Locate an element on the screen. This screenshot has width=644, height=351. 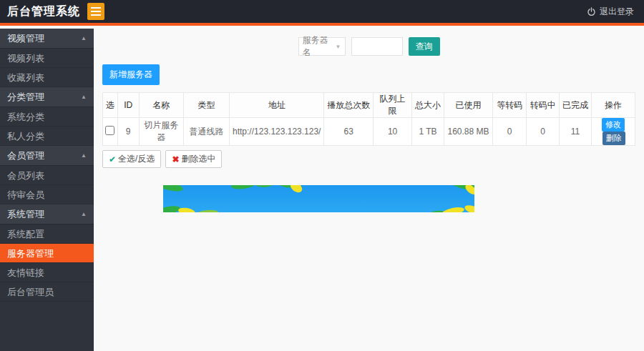
sidebar-item-member-list: 会员列表 is located at coordinates (47, 176).